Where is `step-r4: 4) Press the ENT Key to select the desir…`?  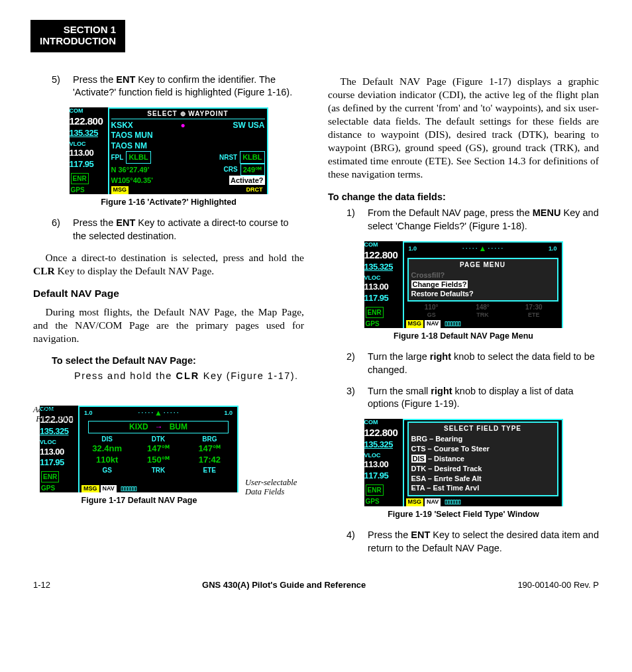
step-r4: 4) Press the ENT Key to select the desir… is located at coordinates (473, 542).